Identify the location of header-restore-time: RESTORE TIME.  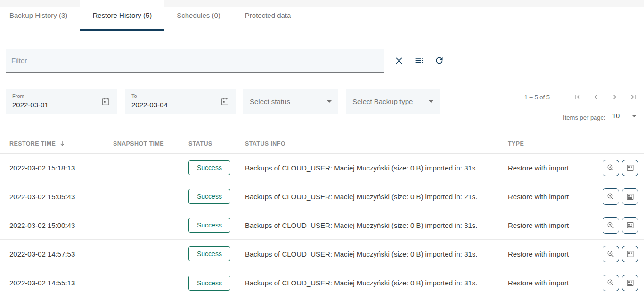
(61, 143).